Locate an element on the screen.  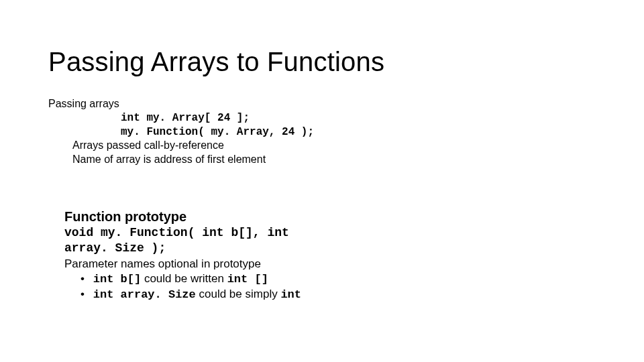
section-function-prototype: Function prototype void my. Function( in… is located at coordinates (182, 255).